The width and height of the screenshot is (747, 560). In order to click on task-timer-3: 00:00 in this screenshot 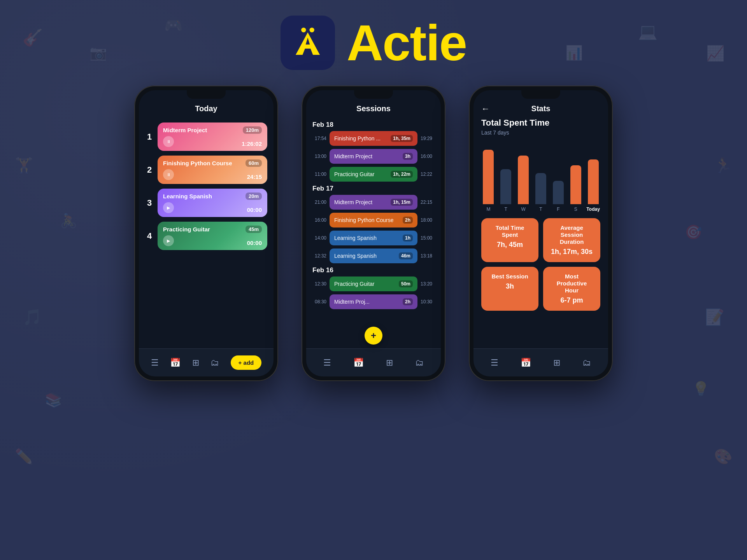, I will do `click(254, 210)`.